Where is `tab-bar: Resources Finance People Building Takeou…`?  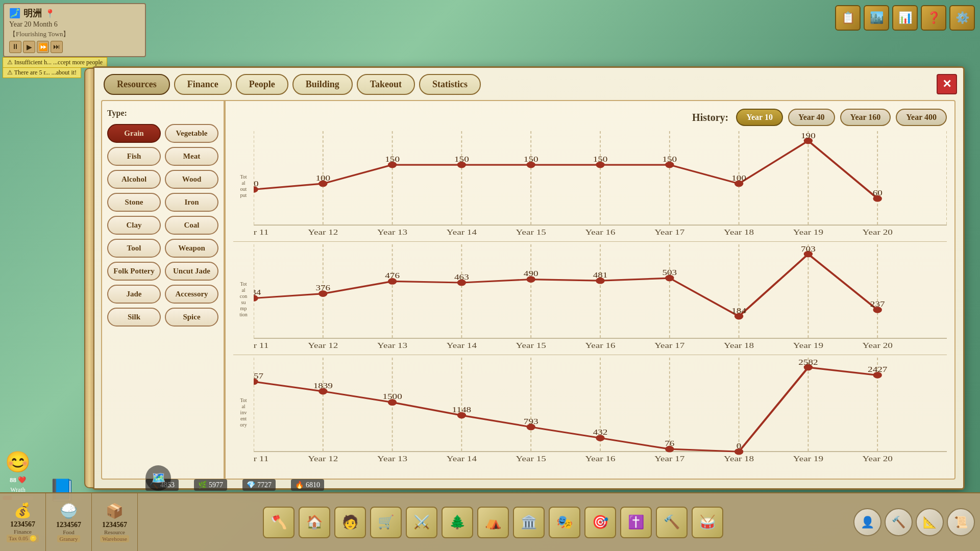 tab-bar: Resources Finance People Building Takeou… is located at coordinates (528, 82).